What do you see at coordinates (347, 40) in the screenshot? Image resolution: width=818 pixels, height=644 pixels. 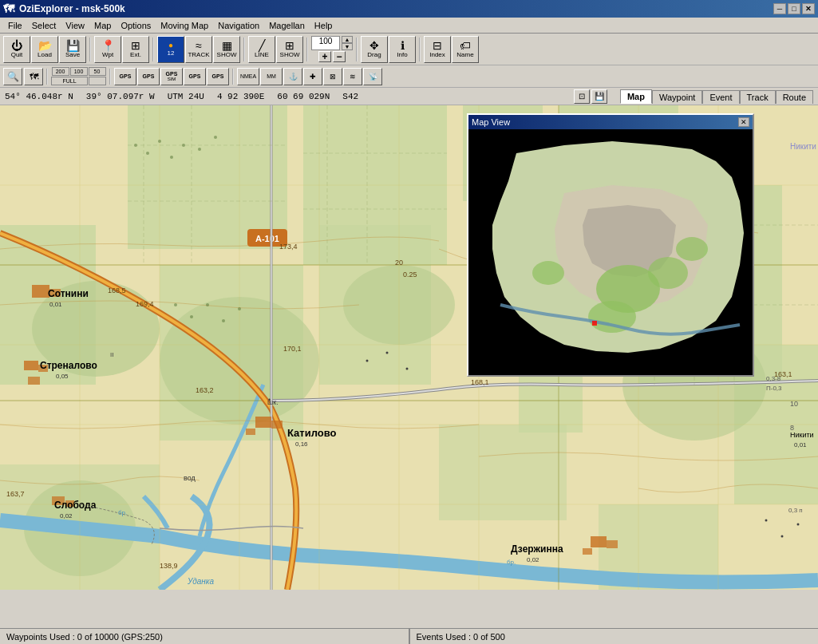 I see `zoom-up-button: ▲` at bounding box center [347, 40].